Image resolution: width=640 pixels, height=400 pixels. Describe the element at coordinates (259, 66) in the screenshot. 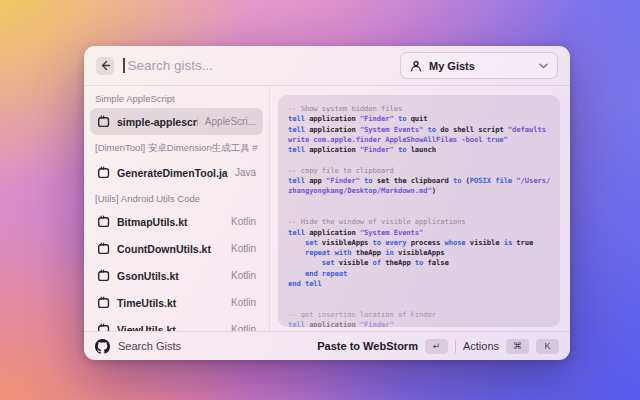

I see `search-input` at that location.